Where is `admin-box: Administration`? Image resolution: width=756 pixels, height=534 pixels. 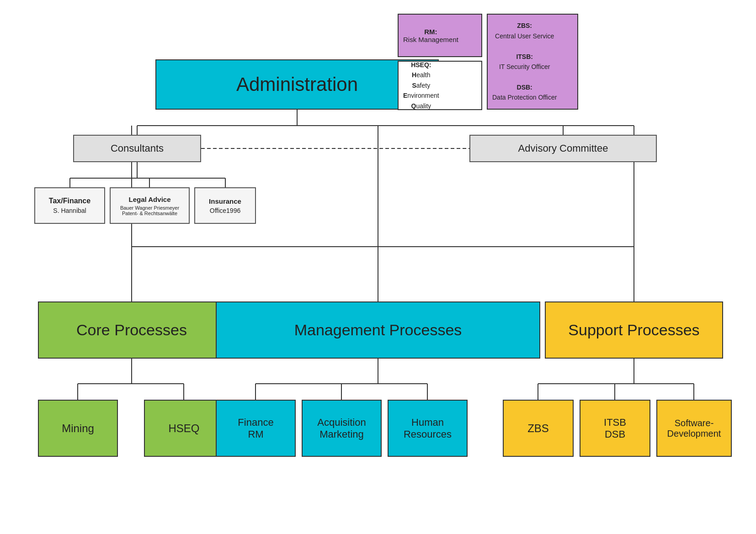 admin-box: Administration is located at coordinates (297, 85).